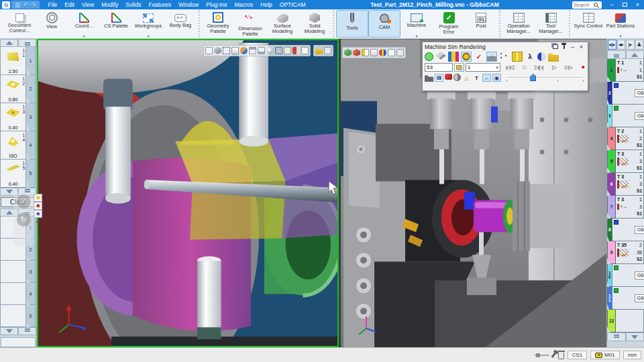  I want to click on visibility-eye-icon: ◉, so click(496, 78).